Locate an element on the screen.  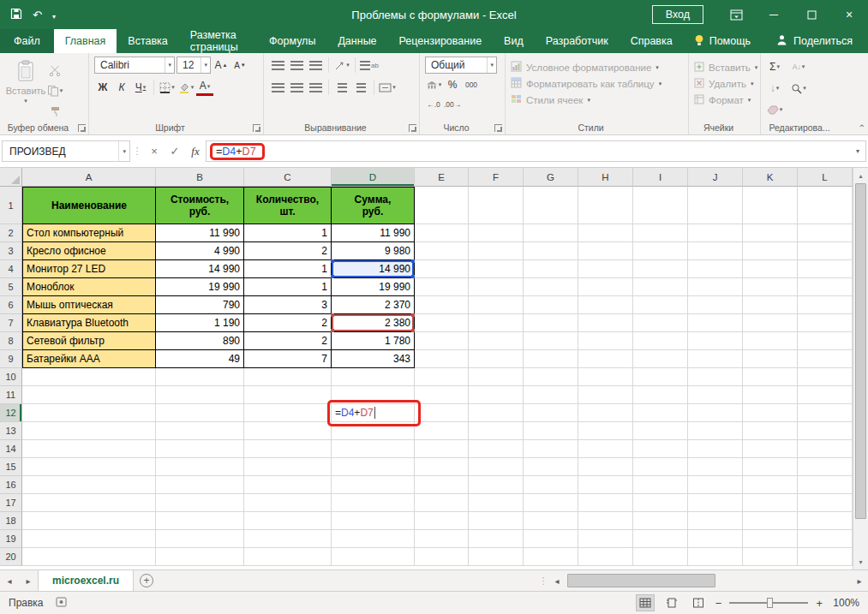
cell-E19 is located at coordinates (442, 539).